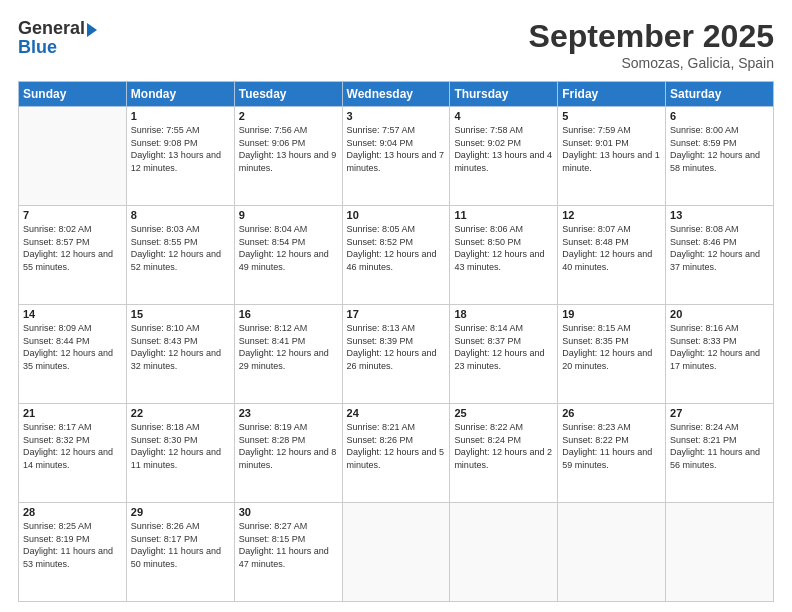 This screenshot has width=792, height=612. What do you see at coordinates (396, 328) in the screenshot?
I see `sunrise-text: Sunrise: 8:13 AM` at bounding box center [396, 328].